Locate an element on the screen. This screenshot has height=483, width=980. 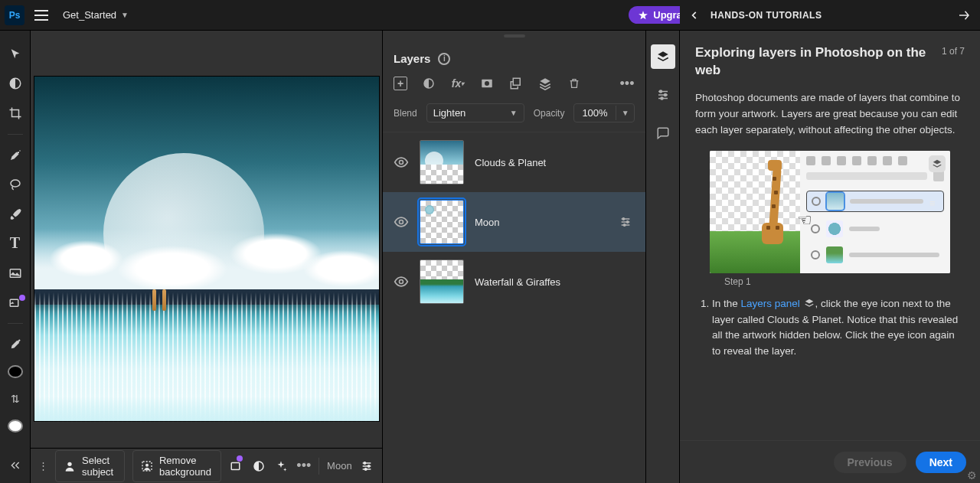
remove-background-button: Remove background is located at coordinates (177, 466).